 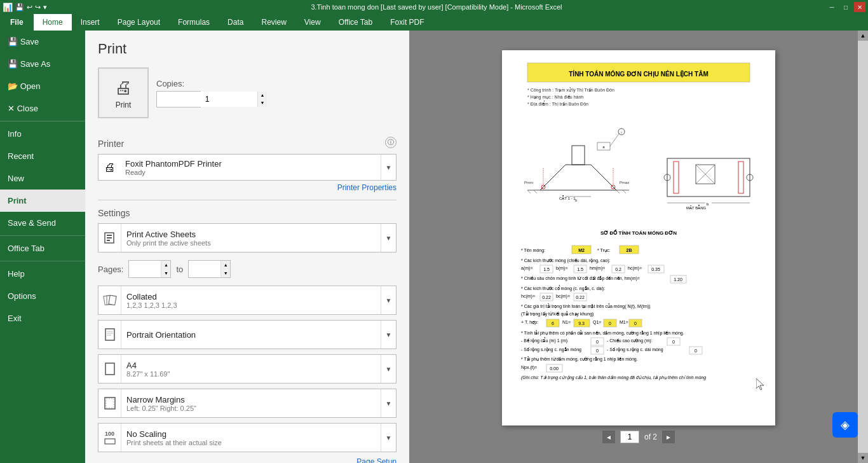 I want to click on copies-spinner: ▲ ▼, so click(x=179, y=99).